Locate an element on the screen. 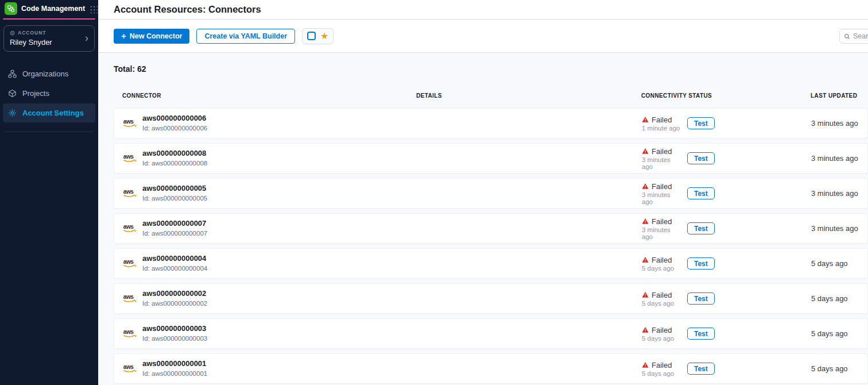 Image resolution: width=868 pixels, height=385 pixels. new-connector-button: + New Connector is located at coordinates (152, 36).